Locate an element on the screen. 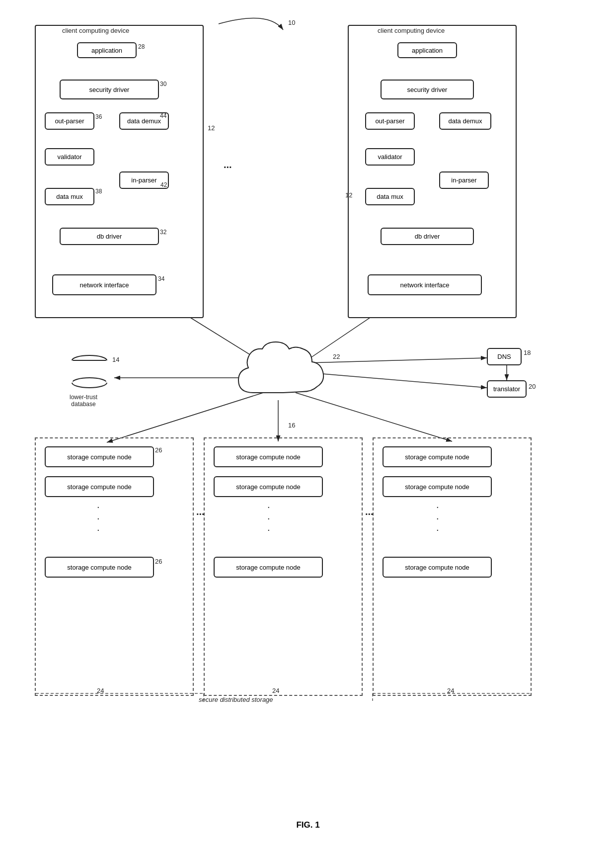 The image size is (616, 848). storage-node-3-2: storage compute node is located at coordinates (437, 487).